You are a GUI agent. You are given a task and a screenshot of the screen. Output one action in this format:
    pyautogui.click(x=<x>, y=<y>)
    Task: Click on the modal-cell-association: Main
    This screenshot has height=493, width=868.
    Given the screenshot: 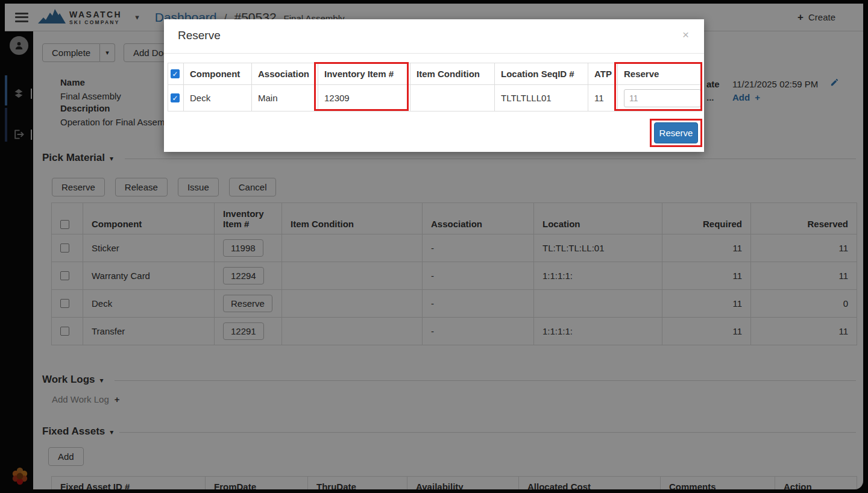 What is the action you would take?
    pyautogui.click(x=285, y=98)
    